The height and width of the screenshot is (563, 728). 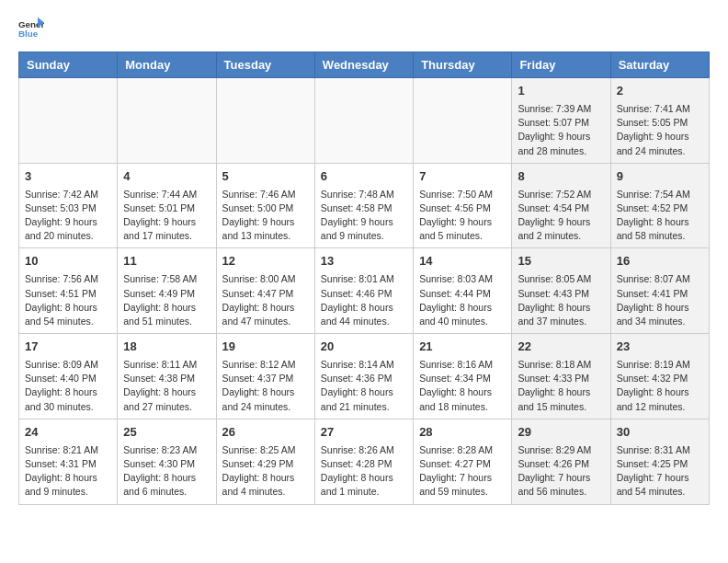 I want to click on day-info: Sunrise: 8:16 AM Sunset: 4:34 PM Dayligh…, so click(x=456, y=385).